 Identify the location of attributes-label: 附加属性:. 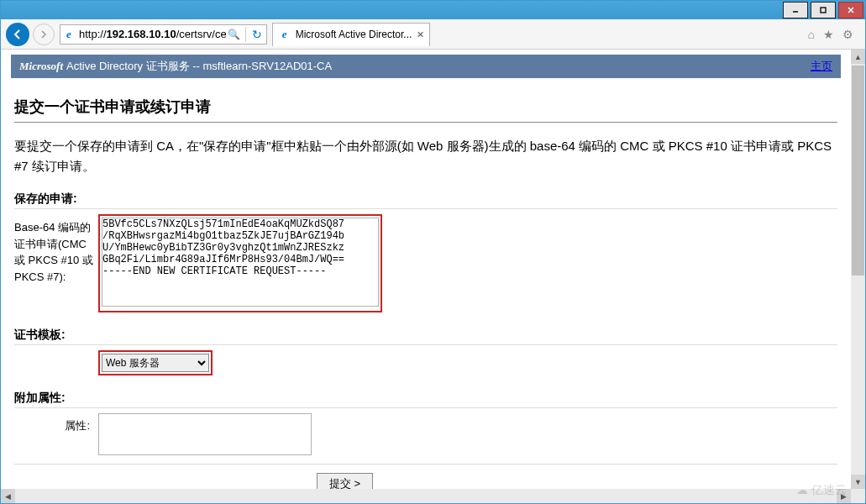
(426, 400).